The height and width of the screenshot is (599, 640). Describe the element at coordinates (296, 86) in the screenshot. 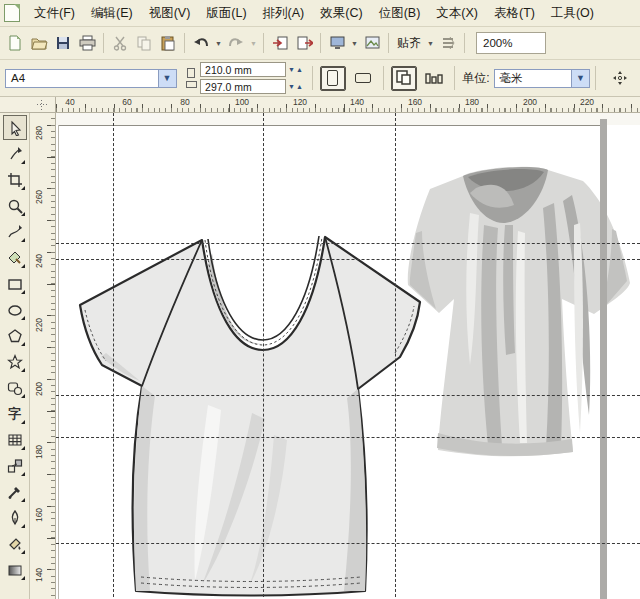

I see `height-spinner-icons: ▼▲` at that location.